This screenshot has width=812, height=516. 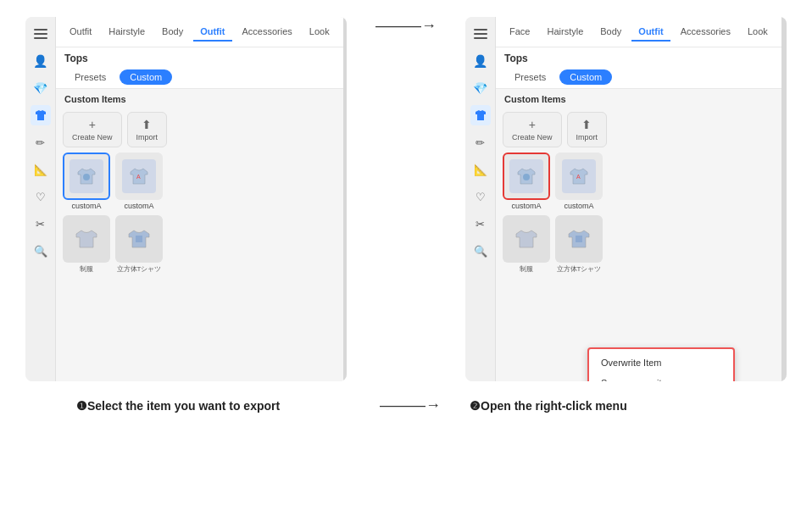 I want to click on presets-tab-1: Presets, so click(x=90, y=77).